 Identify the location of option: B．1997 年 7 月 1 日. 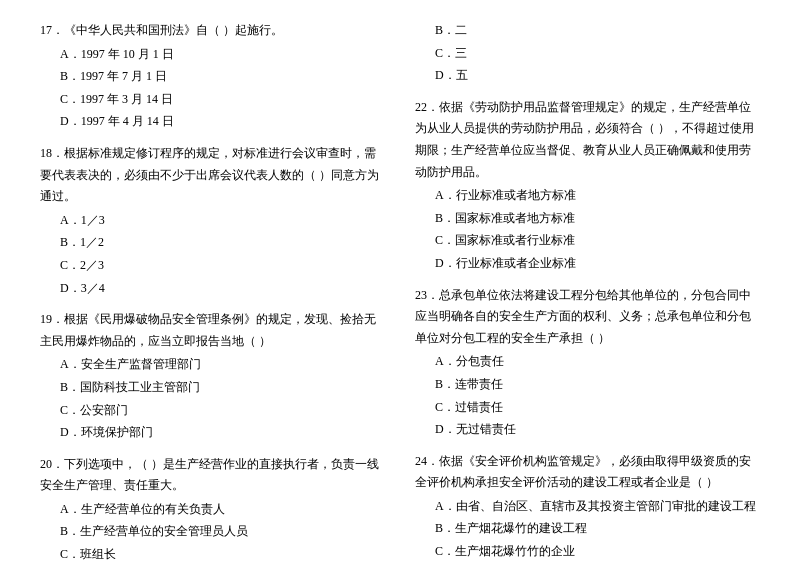
(222, 77).